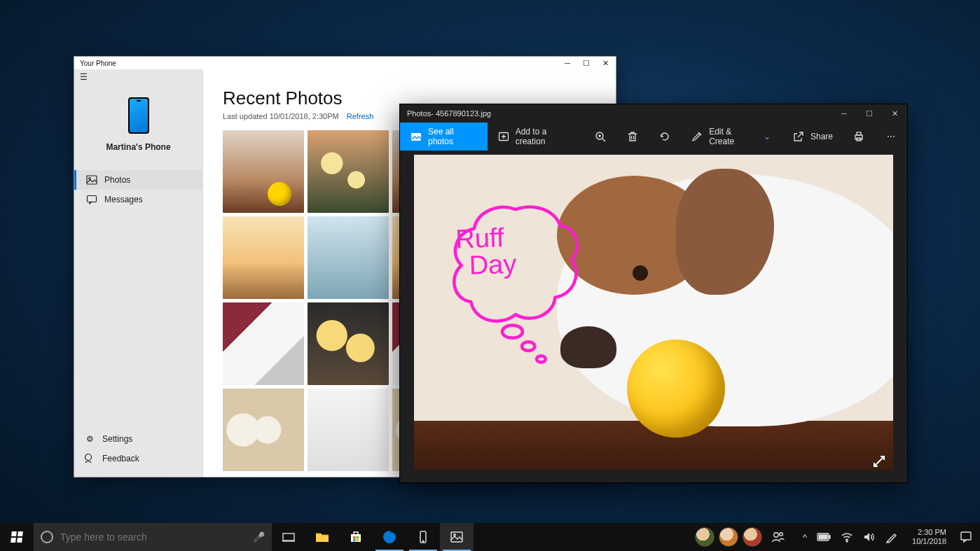 This screenshot has width=980, height=551. Describe the element at coordinates (289, 537) in the screenshot. I see `task-view-button` at that location.